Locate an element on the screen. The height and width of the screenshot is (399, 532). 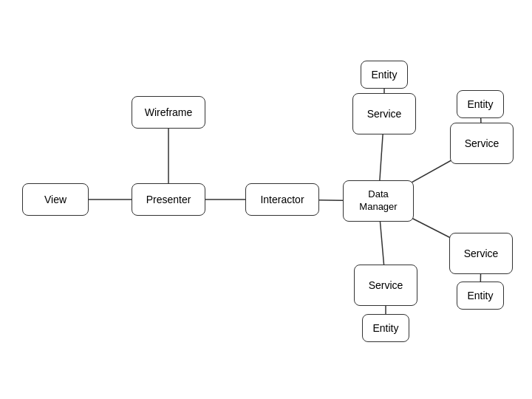
node-view: View is located at coordinates (55, 200).